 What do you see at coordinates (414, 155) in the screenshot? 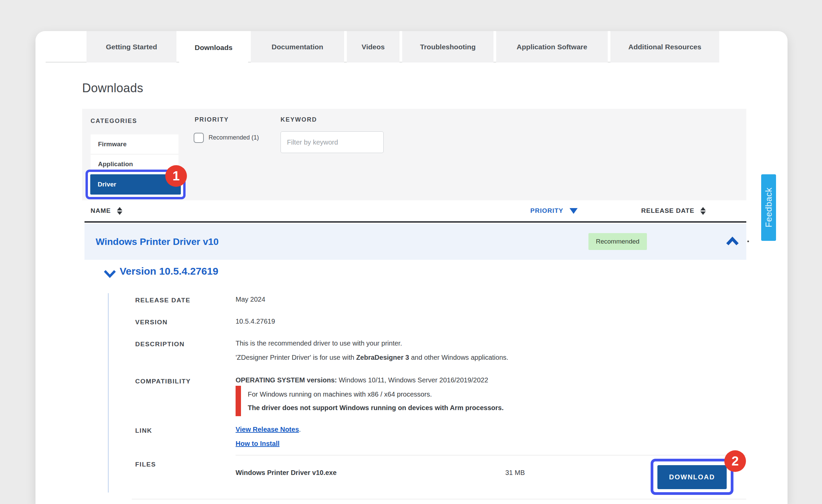
I see `filter-panel: CATEGORIES Firmware Application Driver 1…` at bounding box center [414, 155].